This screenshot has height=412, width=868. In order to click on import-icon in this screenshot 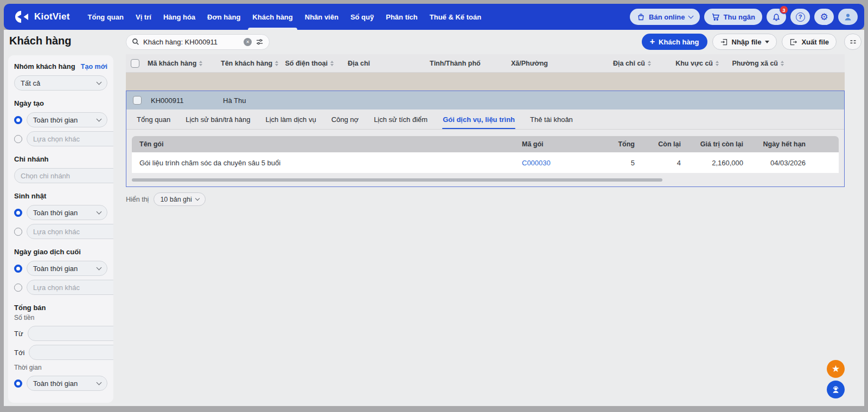, I will do `click(724, 42)`.